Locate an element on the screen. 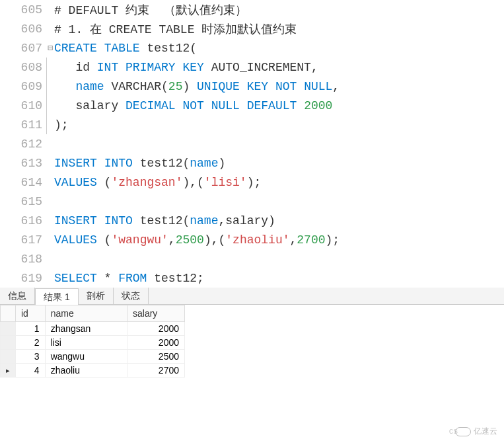 The image size is (504, 441). row-indicator-header is located at coordinates (8, 313).